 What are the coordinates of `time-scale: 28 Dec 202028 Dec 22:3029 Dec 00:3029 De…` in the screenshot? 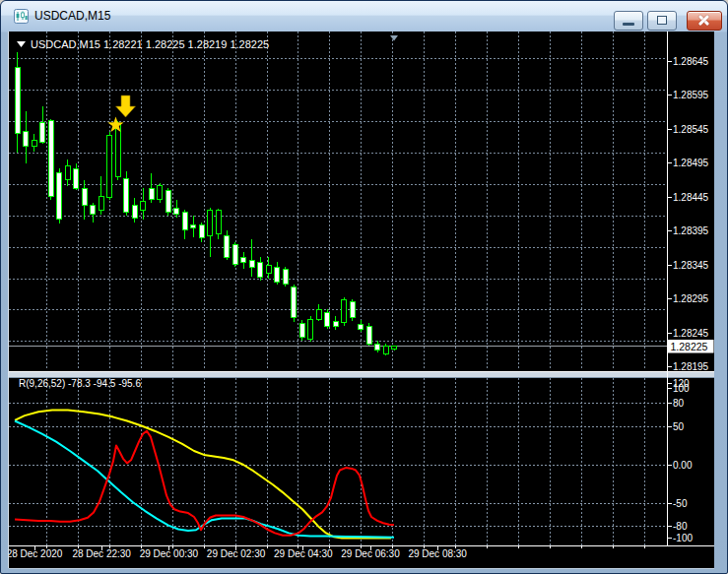 It's located at (327, 552).